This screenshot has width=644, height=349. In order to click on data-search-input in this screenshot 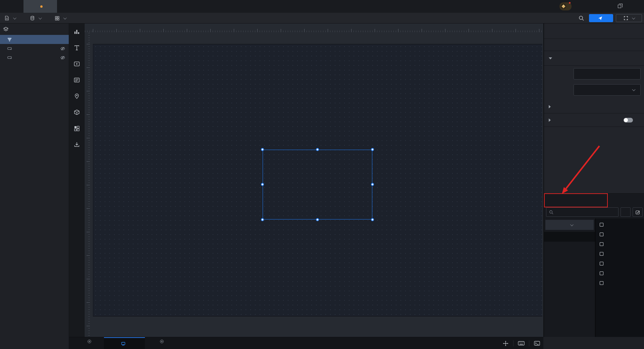, I will do `click(586, 212)`.